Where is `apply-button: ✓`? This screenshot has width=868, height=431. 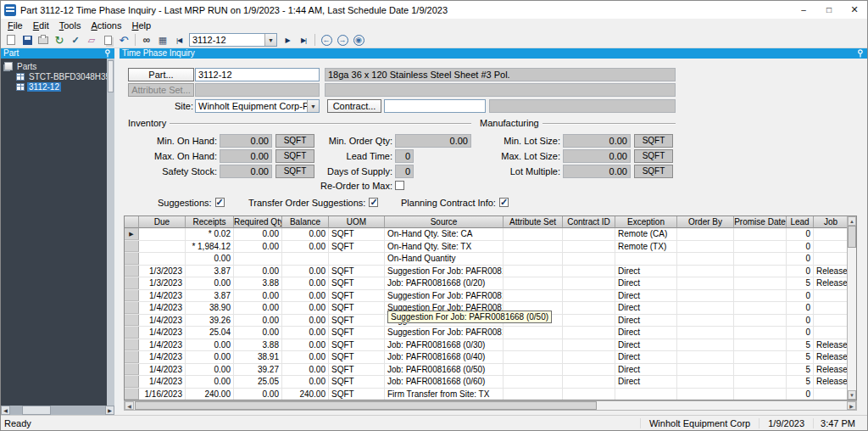 apply-button: ✓ is located at coordinates (75, 41).